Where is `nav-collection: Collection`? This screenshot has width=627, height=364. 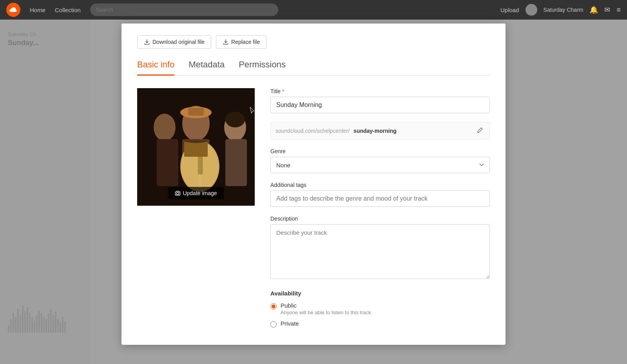 nav-collection: Collection is located at coordinates (68, 10).